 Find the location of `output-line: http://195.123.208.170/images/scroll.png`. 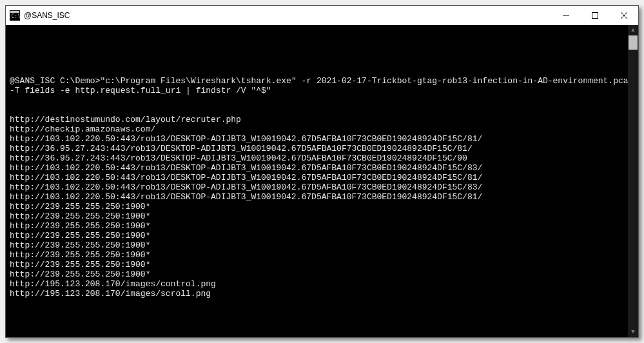

output-line: http://195.123.208.170/images/scroll.png is located at coordinates (324, 294).